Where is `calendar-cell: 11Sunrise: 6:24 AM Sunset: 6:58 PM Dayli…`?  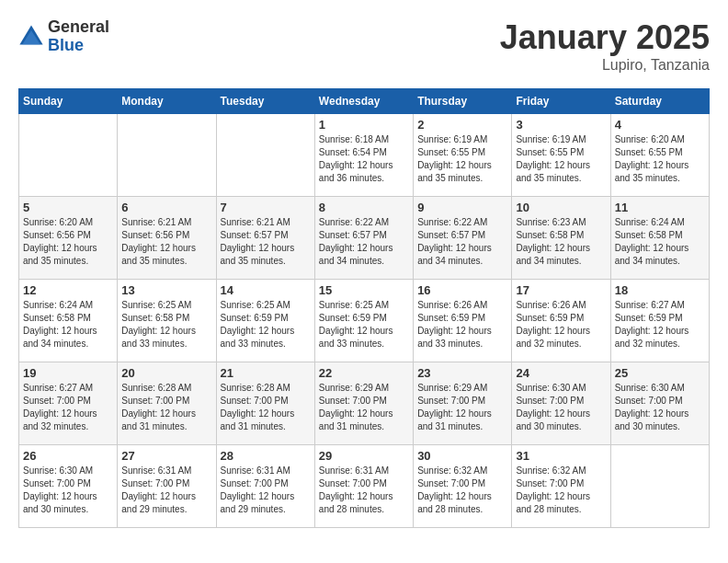 calendar-cell: 11Sunrise: 6:24 AM Sunset: 6:58 PM Dayli… is located at coordinates (660, 238).